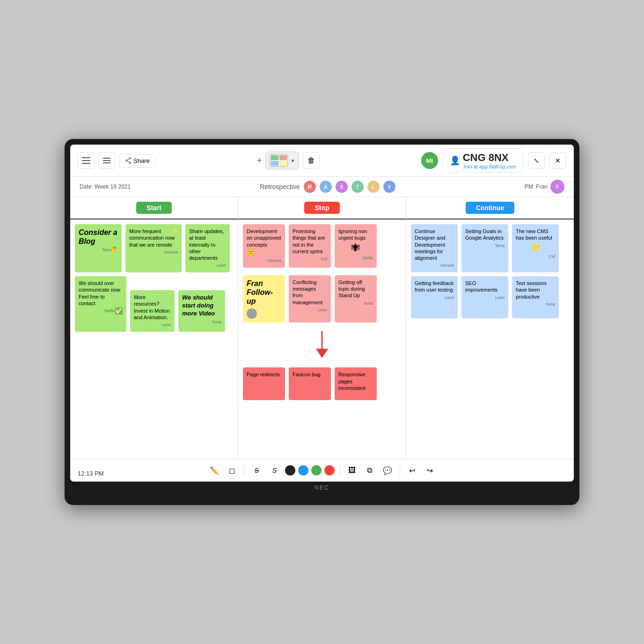  I want to click on start-column-header: Start, so click(154, 208).